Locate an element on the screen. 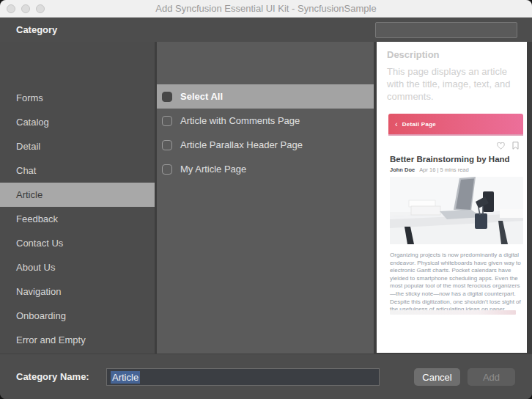 This screenshot has width=532, height=399. sidebar-item-navigation: Navigation is located at coordinates (78, 292).